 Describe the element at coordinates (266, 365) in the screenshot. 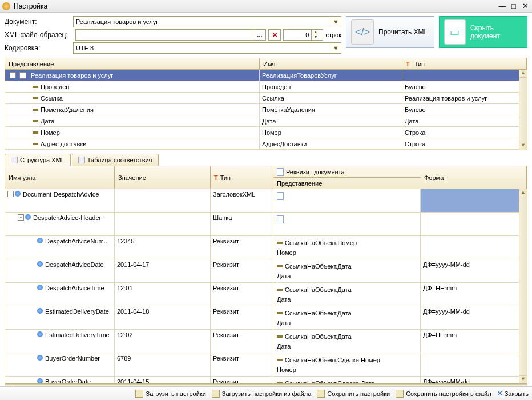

I see `xml-row: BuyerOrderNumber6789РеквизитСсылкаНаОбъе…` at that location.